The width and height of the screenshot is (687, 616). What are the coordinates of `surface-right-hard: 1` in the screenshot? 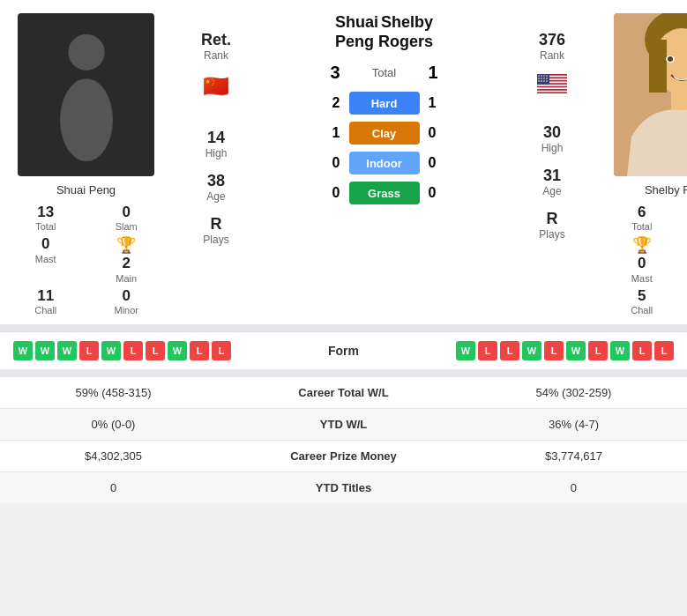 It's located at (437, 103).